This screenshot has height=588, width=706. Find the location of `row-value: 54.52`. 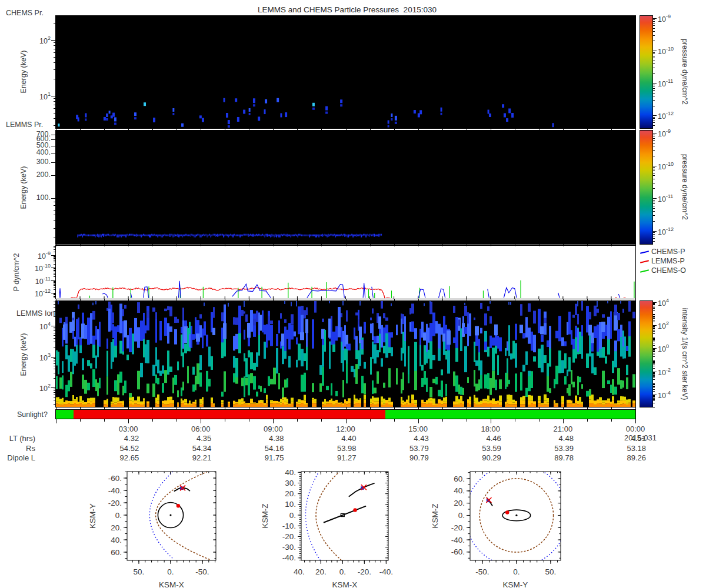

row-value: 54.52 is located at coordinates (118, 448).